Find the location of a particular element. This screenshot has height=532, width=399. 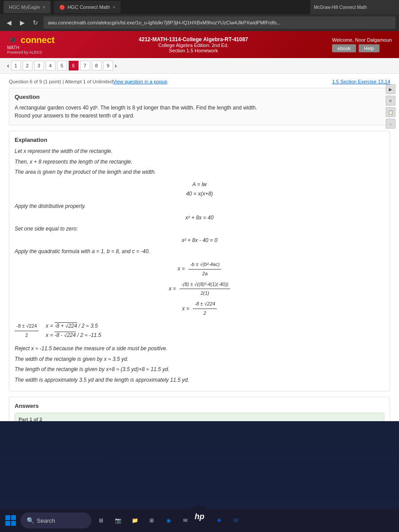

length-note: The length of the rectangle is given by … is located at coordinates (200, 370).